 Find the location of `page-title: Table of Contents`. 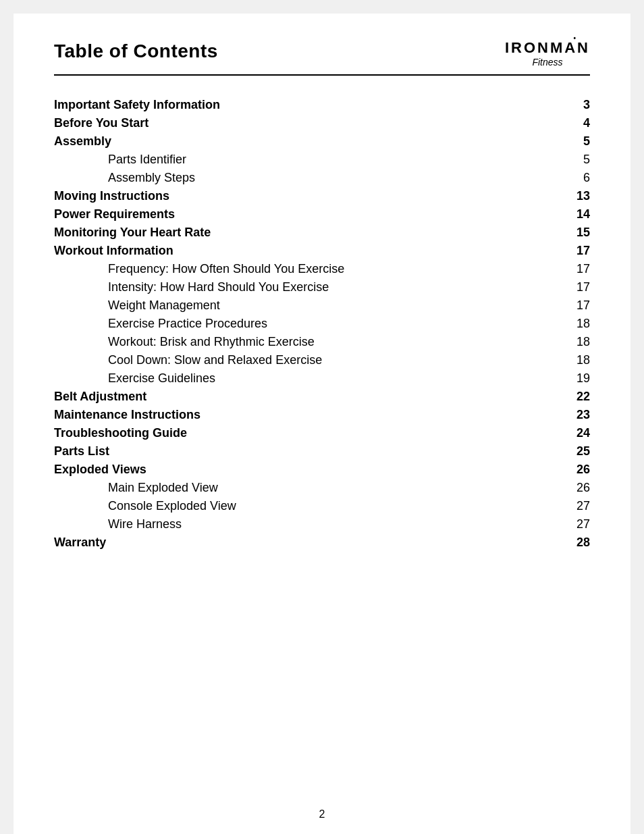

page-title: Table of Contents is located at coordinates (136, 51).